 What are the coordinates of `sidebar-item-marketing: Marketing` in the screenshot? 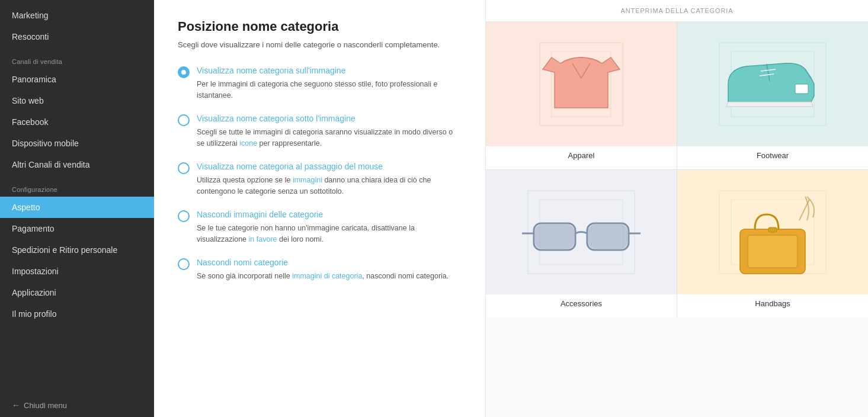 It's located at (77, 15).